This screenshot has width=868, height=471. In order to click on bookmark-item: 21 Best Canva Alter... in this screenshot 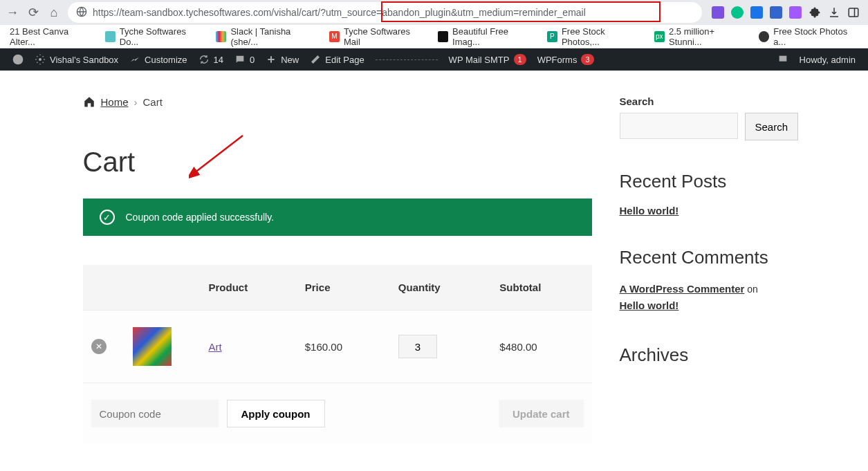, I will do `click(51, 37)`.